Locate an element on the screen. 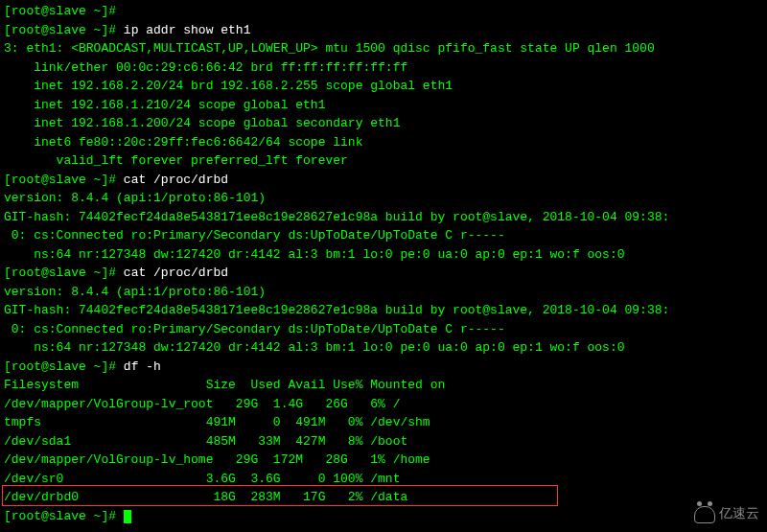  ip-valid-lft: valid_lft forever preferred_lft forever is located at coordinates (384, 161).